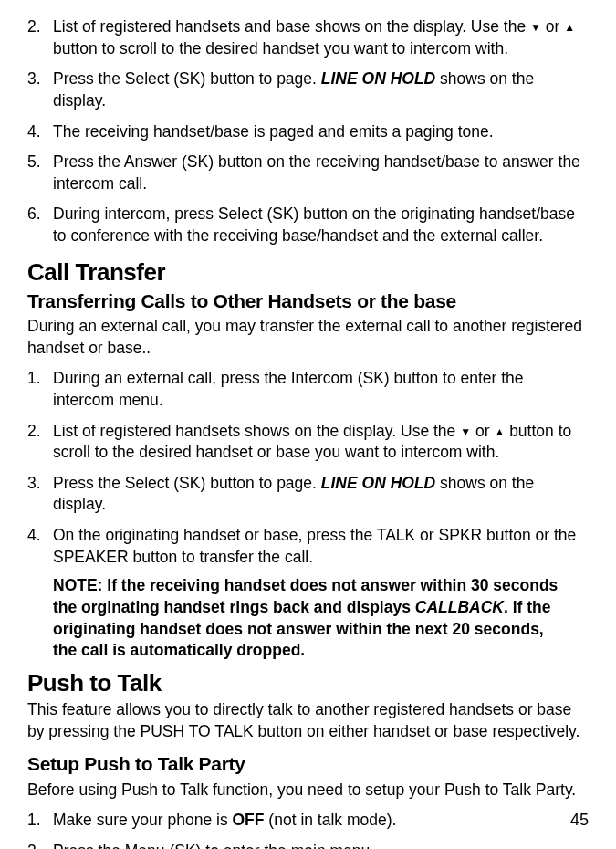  I want to click on button-label: PUSH TO TALK, so click(197, 731).